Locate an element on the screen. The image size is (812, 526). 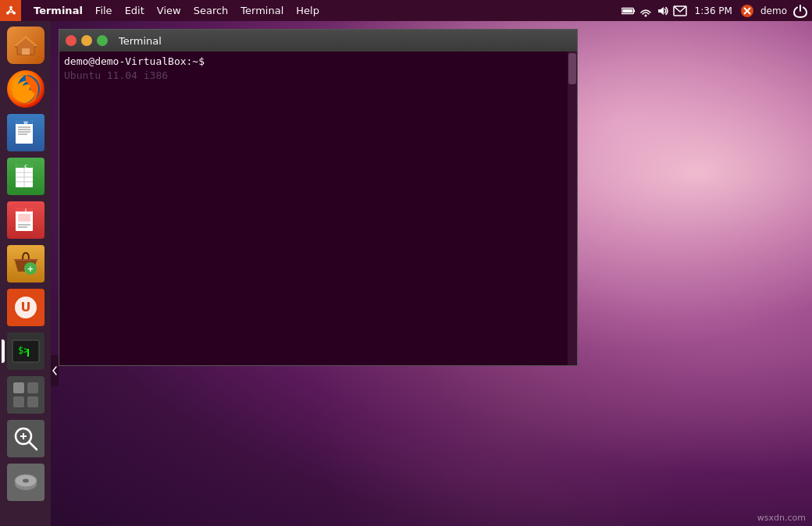
menu-help: Help is located at coordinates (308, 11).